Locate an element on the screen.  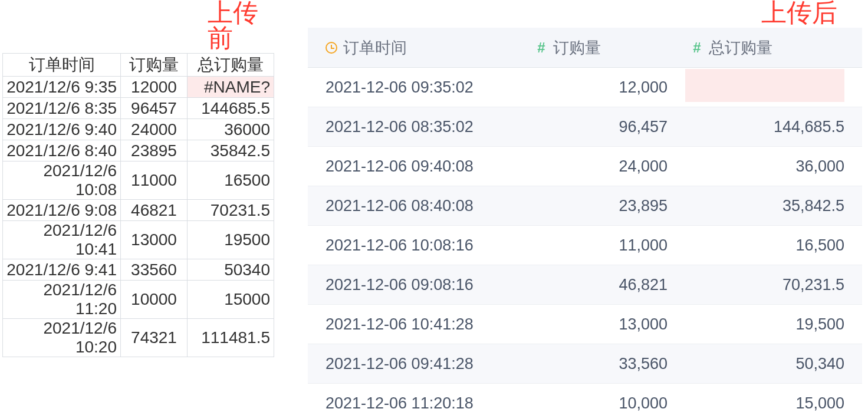
dt-header-total: # 总订购量 is located at coordinates (774, 48).